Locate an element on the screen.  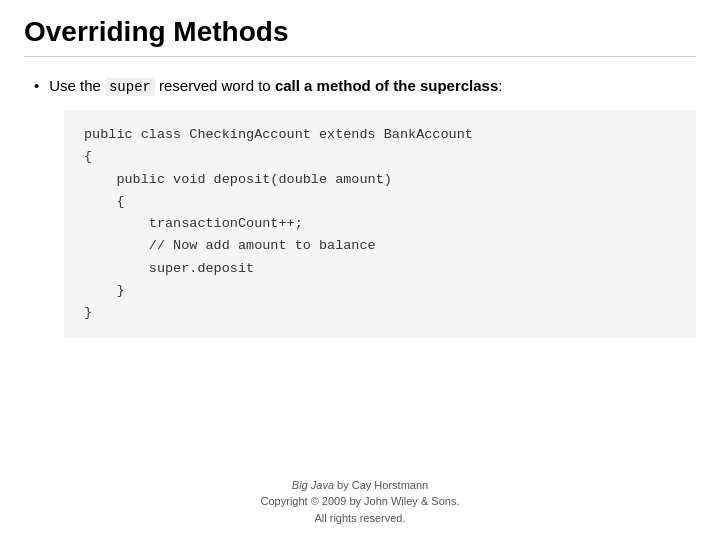
footer: Big Java by Cay Horstmann Copyright © 20… is located at coordinates (360, 502).